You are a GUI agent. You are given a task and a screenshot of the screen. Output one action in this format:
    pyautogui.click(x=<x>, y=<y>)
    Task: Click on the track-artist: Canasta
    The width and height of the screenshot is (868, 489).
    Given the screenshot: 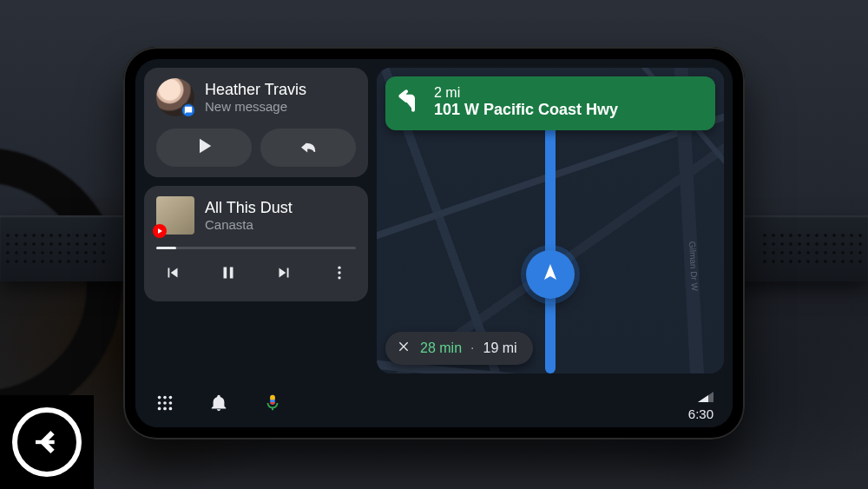 What is the action you would take?
    pyautogui.click(x=248, y=224)
    